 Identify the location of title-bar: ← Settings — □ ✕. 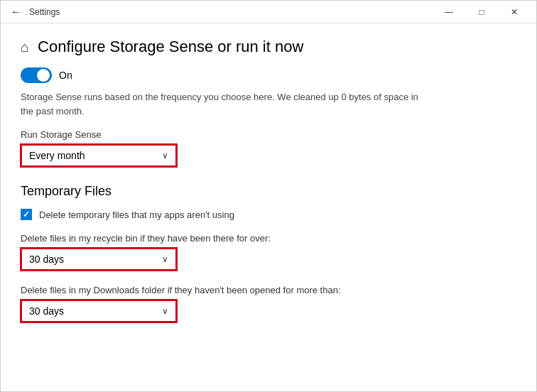
(268, 12).